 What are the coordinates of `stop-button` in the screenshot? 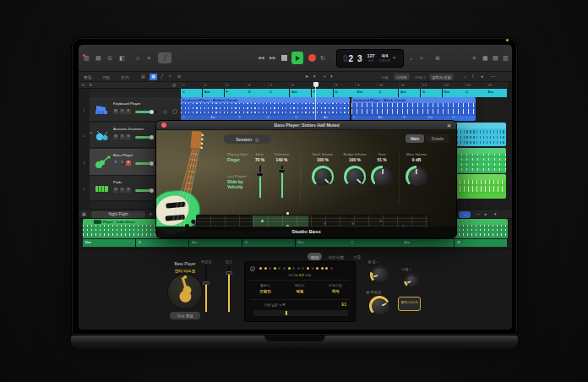 It's located at (284, 57).